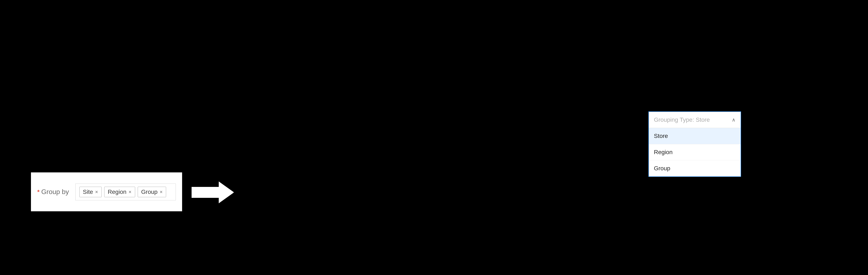 Image resolution: width=868 pixels, height=275 pixels. Describe the element at coordinates (126, 192) in the screenshot. I see `tags-container: Site × Region × Group ×` at that location.